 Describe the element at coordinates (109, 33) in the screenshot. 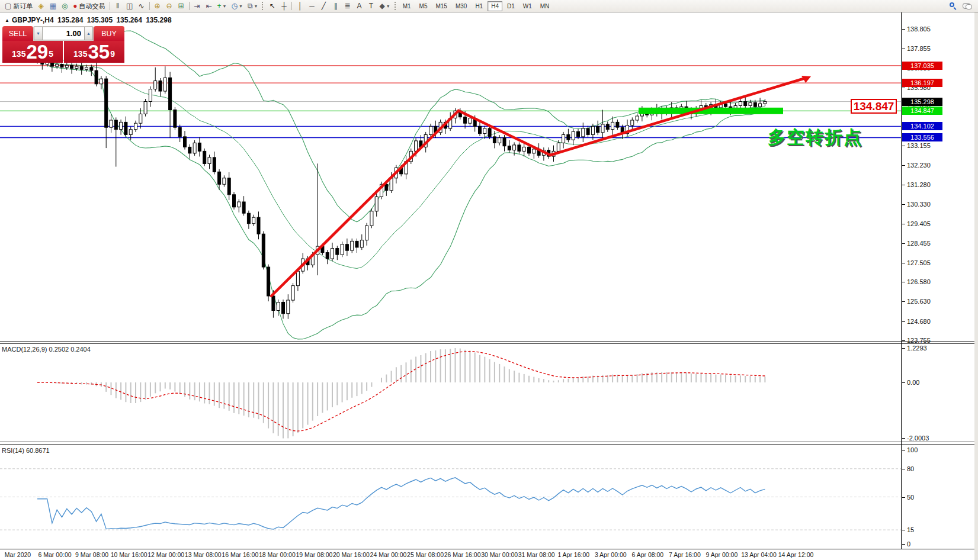

I see `buy-button: BUY` at that location.